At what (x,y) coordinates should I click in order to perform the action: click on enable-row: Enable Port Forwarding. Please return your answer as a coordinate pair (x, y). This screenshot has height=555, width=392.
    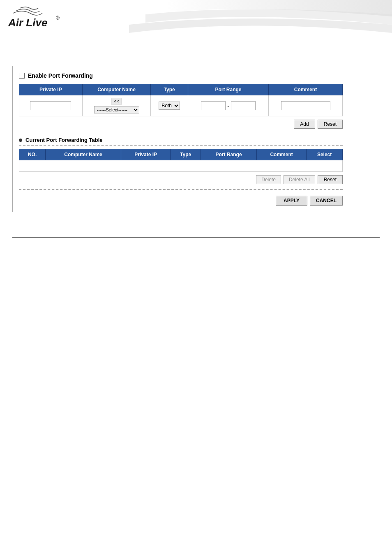
    Looking at the image, I should click on (181, 76).